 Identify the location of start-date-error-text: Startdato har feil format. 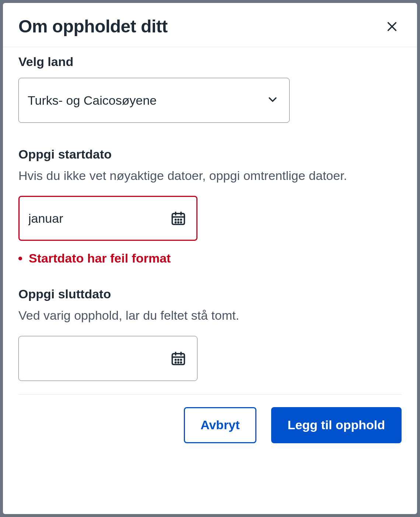
(99, 258).